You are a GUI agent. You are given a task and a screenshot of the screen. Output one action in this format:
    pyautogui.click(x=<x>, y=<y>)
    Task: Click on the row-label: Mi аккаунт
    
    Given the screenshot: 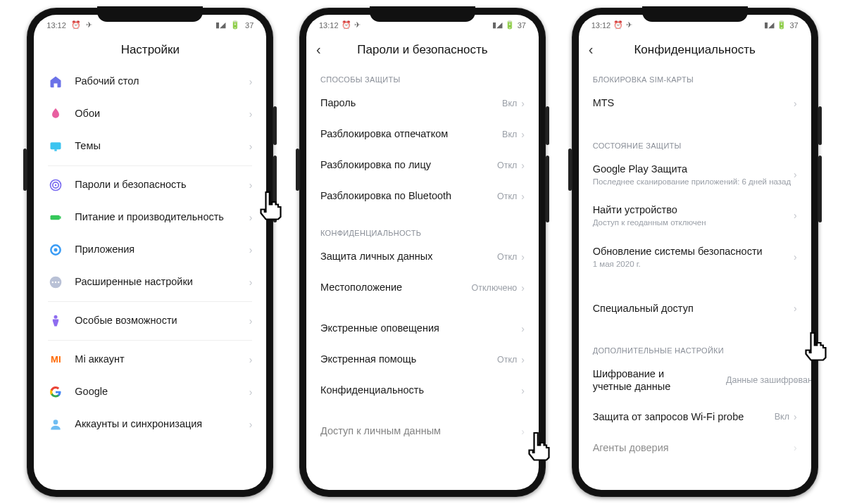 What is the action you would take?
    pyautogui.click(x=162, y=359)
    